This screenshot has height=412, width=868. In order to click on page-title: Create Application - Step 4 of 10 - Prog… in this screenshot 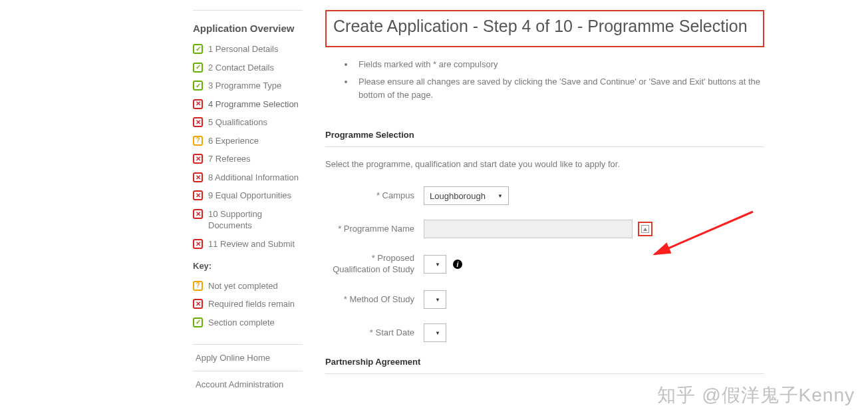, I will do `click(545, 27)`.